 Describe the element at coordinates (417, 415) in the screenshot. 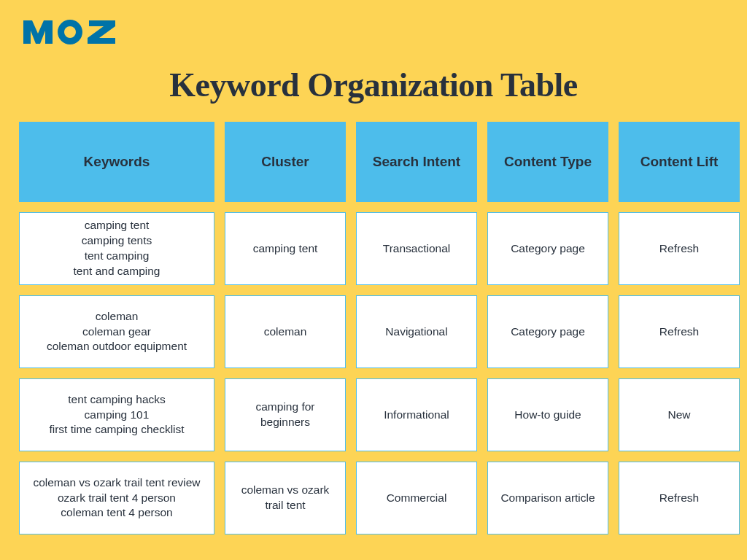

I see `cell-search-intent: Informational` at that location.